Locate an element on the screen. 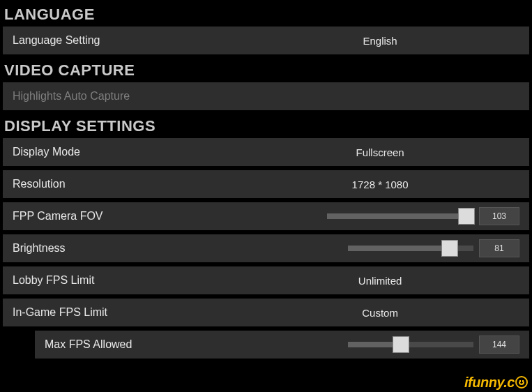 The height and width of the screenshot is (392, 532). language-setting-label: Language Setting is located at coordinates (127, 40).